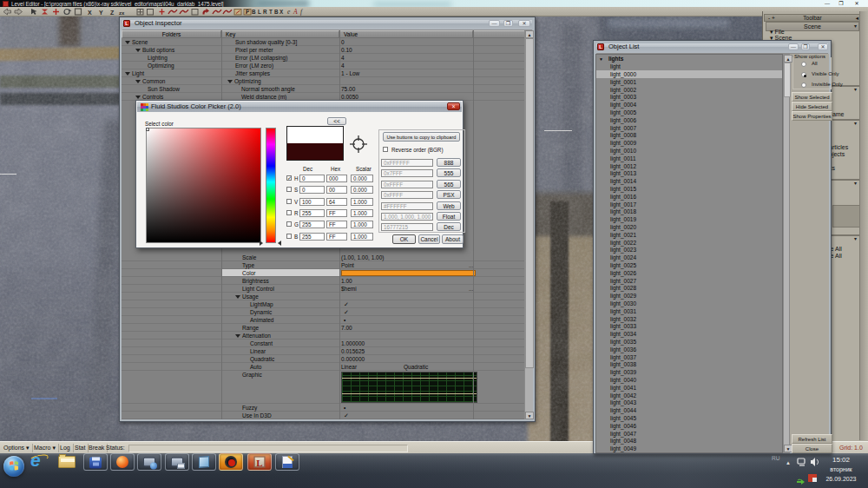 This screenshot has width=868, height=488. Describe the element at coordinates (113, 12) in the screenshot. I see `svg-text: Z` at that location.